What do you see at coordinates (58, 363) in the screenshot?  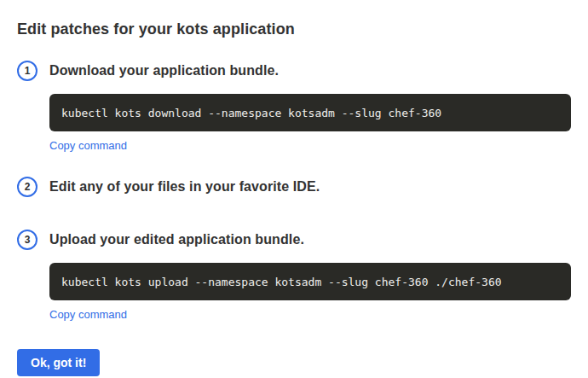 I see `ok-got-it-button: Ok, got it!` at bounding box center [58, 363].